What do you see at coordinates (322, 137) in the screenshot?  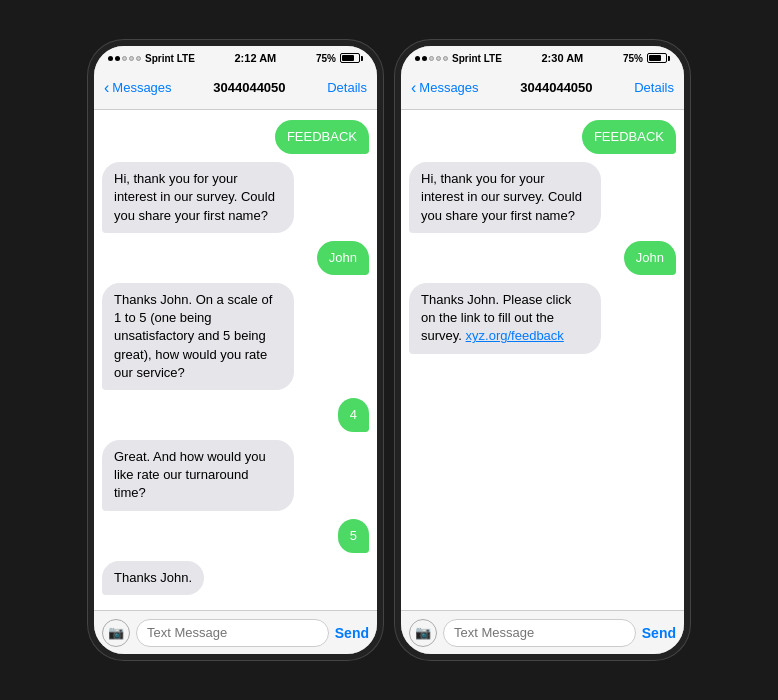 I see `bubble-1-1: FEEDBACK` at bounding box center [322, 137].